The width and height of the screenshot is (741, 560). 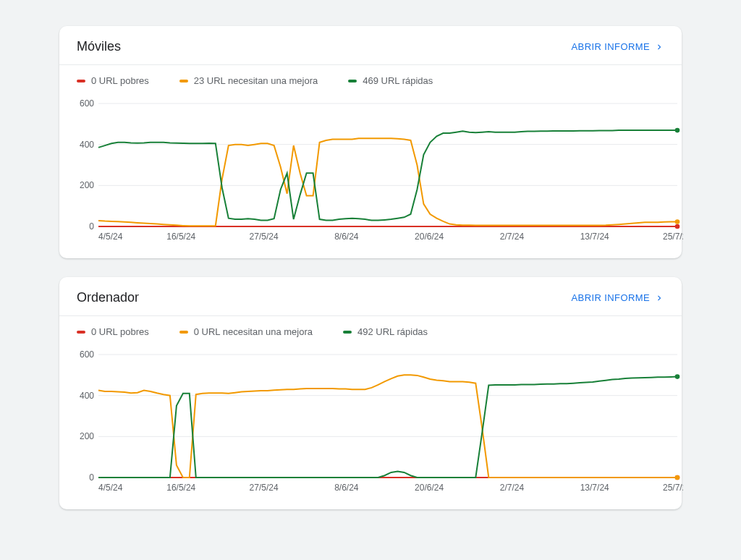 I want to click on legend-label: 0 URL necesitan una mejora, so click(x=253, y=331).